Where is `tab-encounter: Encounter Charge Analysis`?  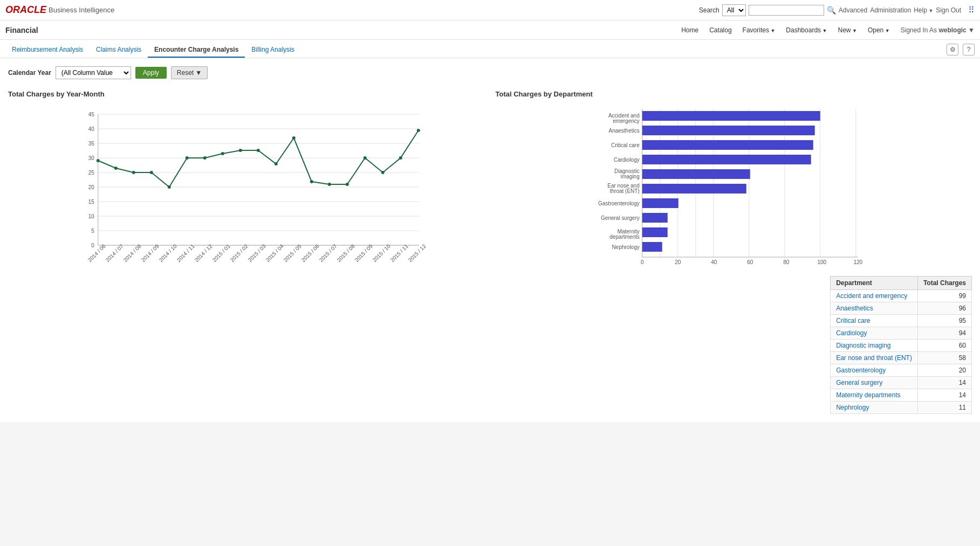 tab-encounter: Encounter Charge Analysis is located at coordinates (196, 50).